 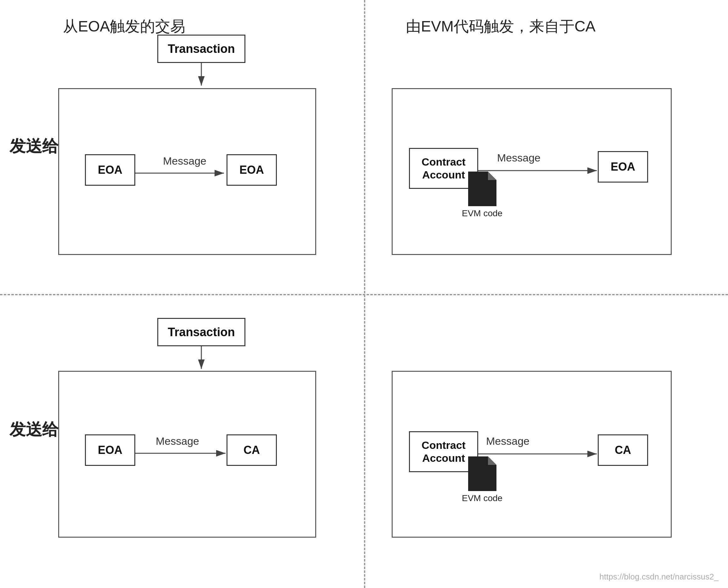 What do you see at coordinates (623, 450) in the screenshot?
I see `node-ca-right-br: CA` at bounding box center [623, 450].